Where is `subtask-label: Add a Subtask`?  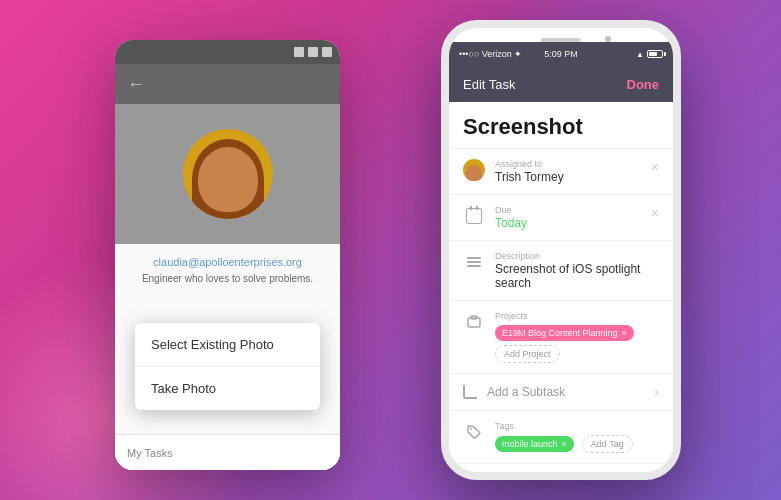 subtask-label: Add a Subtask is located at coordinates (570, 392).